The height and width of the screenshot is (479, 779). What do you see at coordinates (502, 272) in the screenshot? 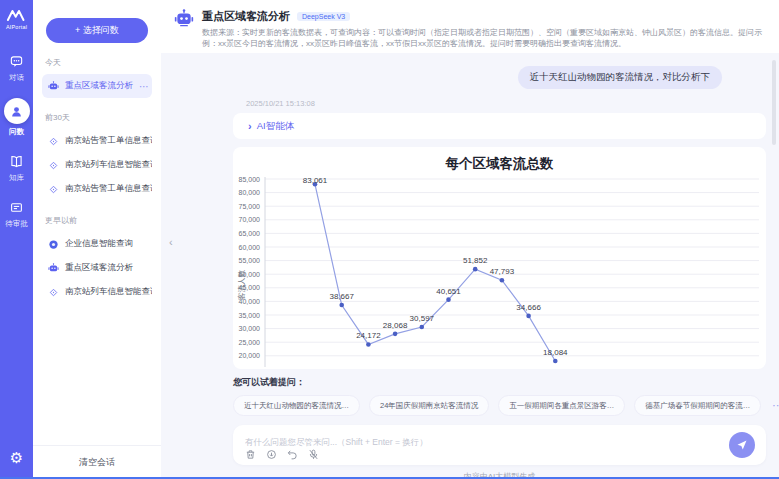
I see `svg-text: 47,793` at bounding box center [502, 272].